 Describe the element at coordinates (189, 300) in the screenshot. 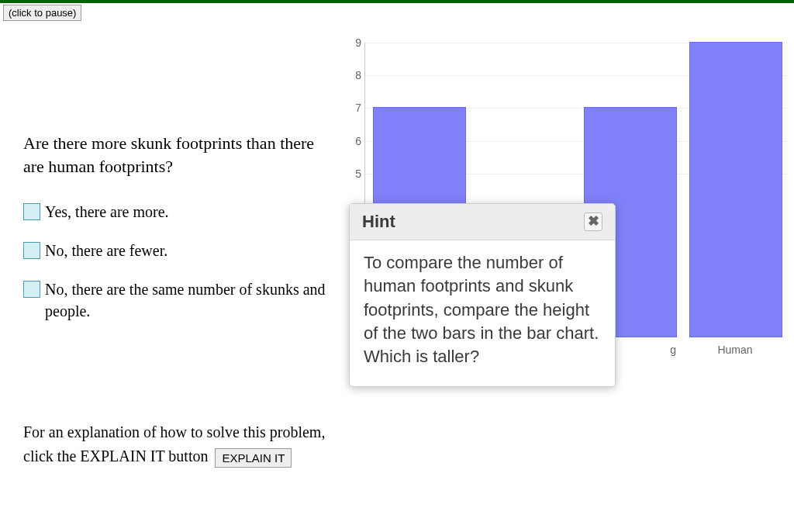

I see `option-3-label: No, there are the same number of skunks …` at that location.